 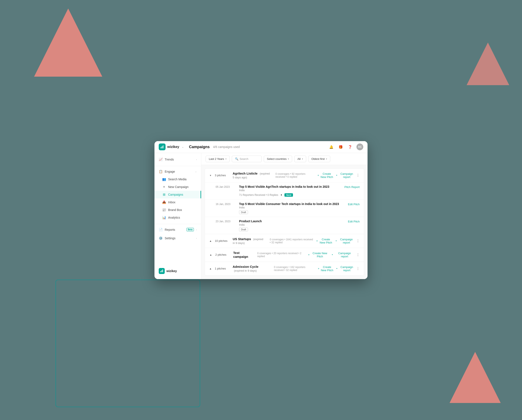 What do you see at coordinates (358, 269) in the screenshot?
I see `group-more-btn-4: ⋮` at bounding box center [358, 269].